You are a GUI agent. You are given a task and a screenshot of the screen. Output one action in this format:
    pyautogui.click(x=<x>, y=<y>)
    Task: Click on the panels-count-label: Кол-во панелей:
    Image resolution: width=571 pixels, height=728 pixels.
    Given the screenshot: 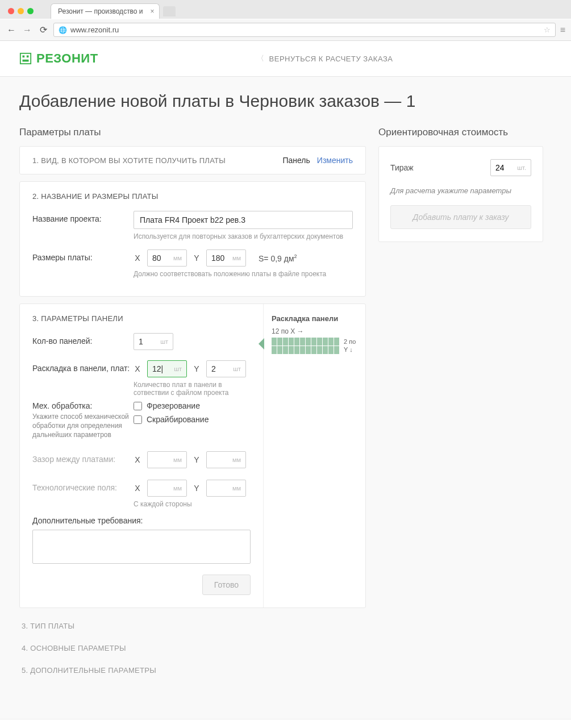 What is the action you would take?
    pyautogui.click(x=83, y=339)
    